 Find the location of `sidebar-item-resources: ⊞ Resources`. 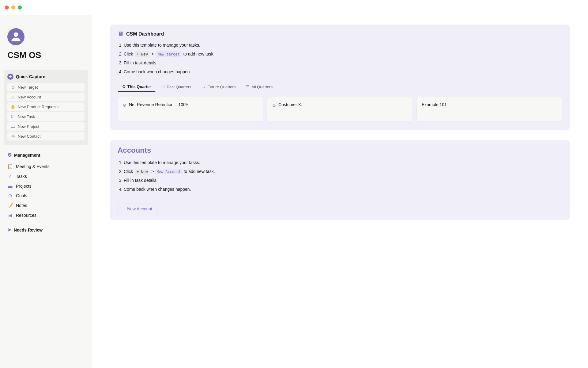

sidebar-item-resources: ⊞ Resources is located at coordinates (46, 215).